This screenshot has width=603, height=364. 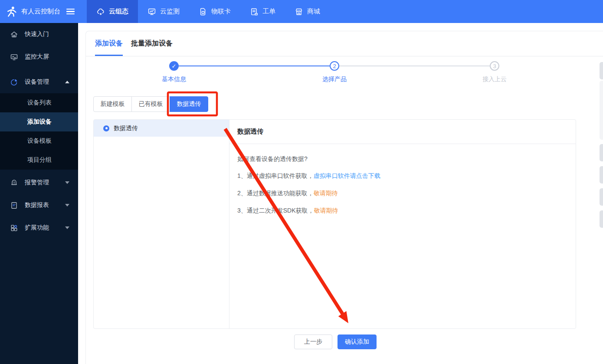 What do you see at coordinates (164, 11) in the screenshot?
I see `nav-item-cloud-monitor: 云监测` at bounding box center [164, 11].